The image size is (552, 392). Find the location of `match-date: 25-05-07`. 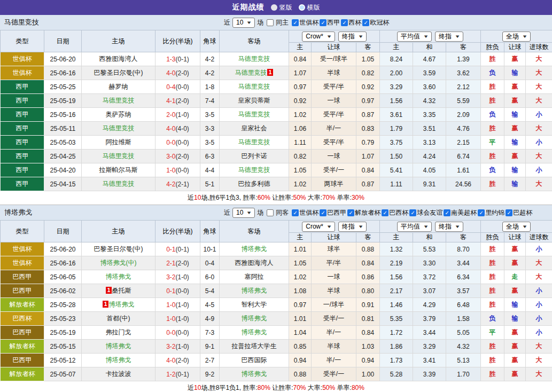

match-date: 25-05-07 is located at coordinates (63, 374).